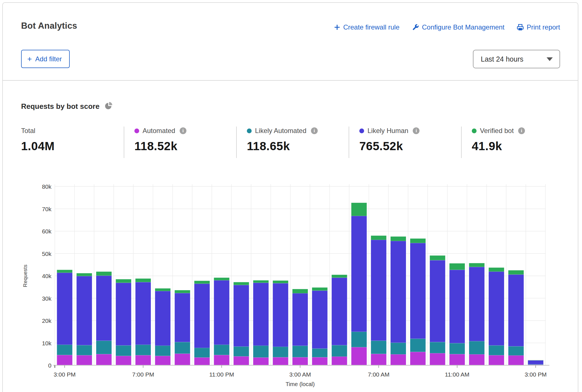 Image resolution: width=582 pixels, height=392 pixels. What do you see at coordinates (222, 375) in the screenshot?
I see `svg-text: 11:00 PM` at bounding box center [222, 375].